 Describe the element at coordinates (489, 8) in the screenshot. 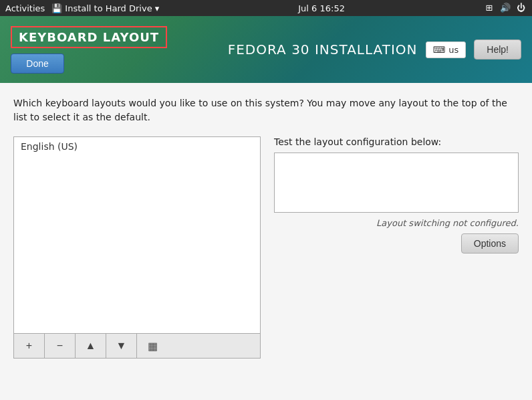

I see `network-icon: ⊞` at that location.